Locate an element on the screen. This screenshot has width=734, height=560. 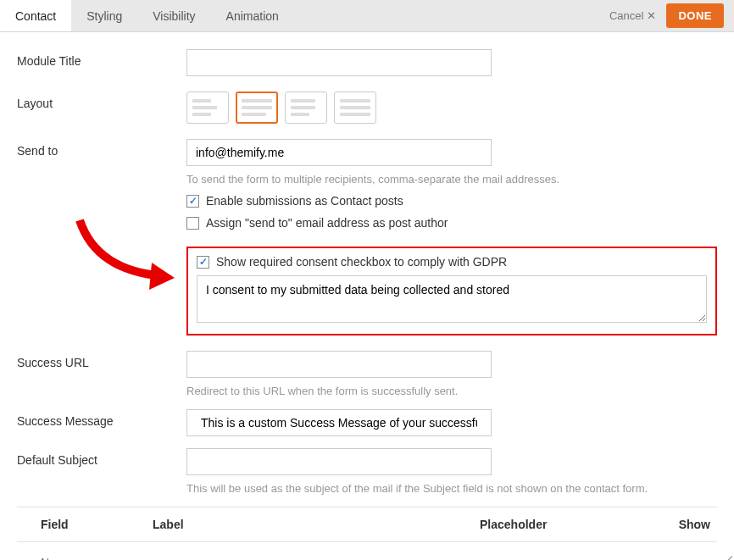
close-icon: ✕ is located at coordinates (651, 15).